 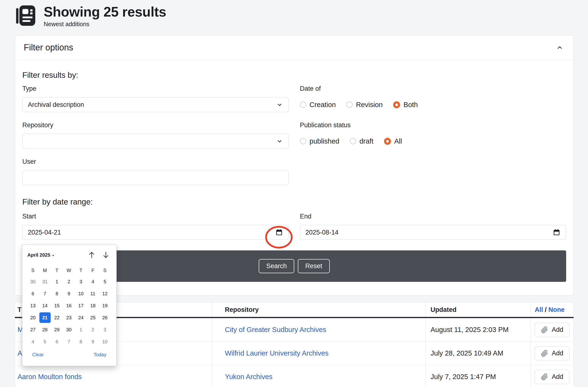 I want to click on weekday-label: T, so click(x=57, y=270).